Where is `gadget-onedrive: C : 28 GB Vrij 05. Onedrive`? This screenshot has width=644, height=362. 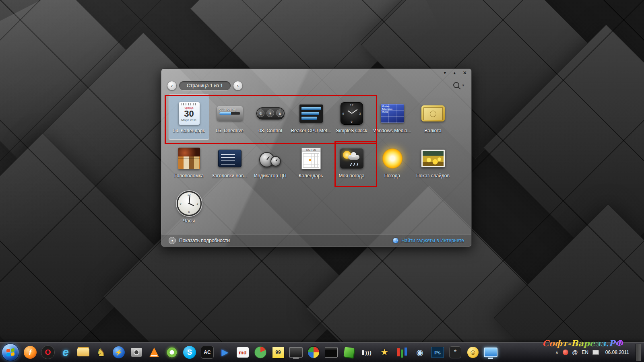
gadget-onedrive: C : 28 GB Vrij 05. Onedrive is located at coordinates (229, 117).